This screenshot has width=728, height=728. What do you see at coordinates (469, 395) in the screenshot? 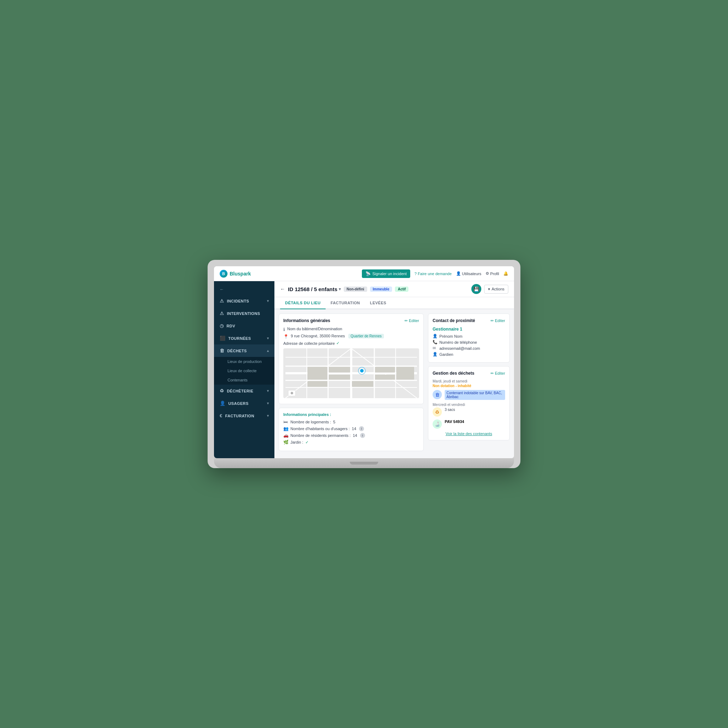
I see `waste-item-bav: 🗑 Contenant indotable sur BAV, BAC, Abri…` at bounding box center [469, 395].